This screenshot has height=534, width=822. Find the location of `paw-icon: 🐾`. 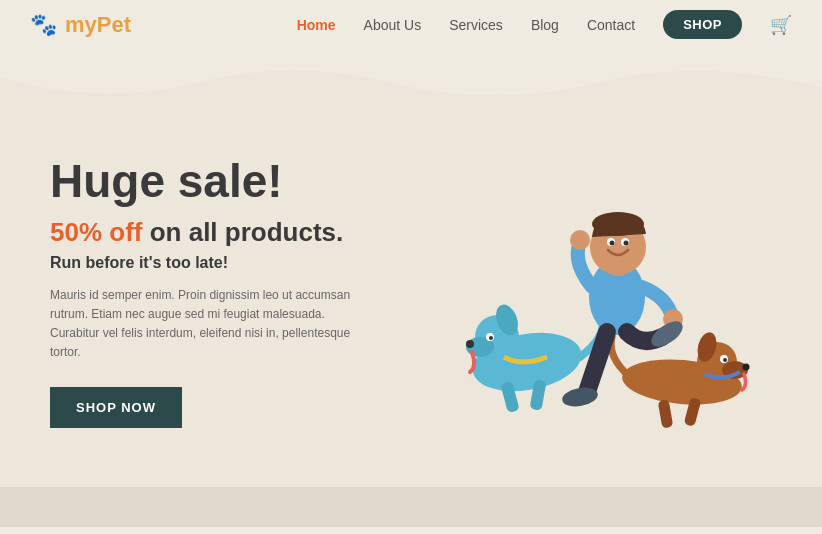

paw-icon: 🐾 is located at coordinates (44, 25).